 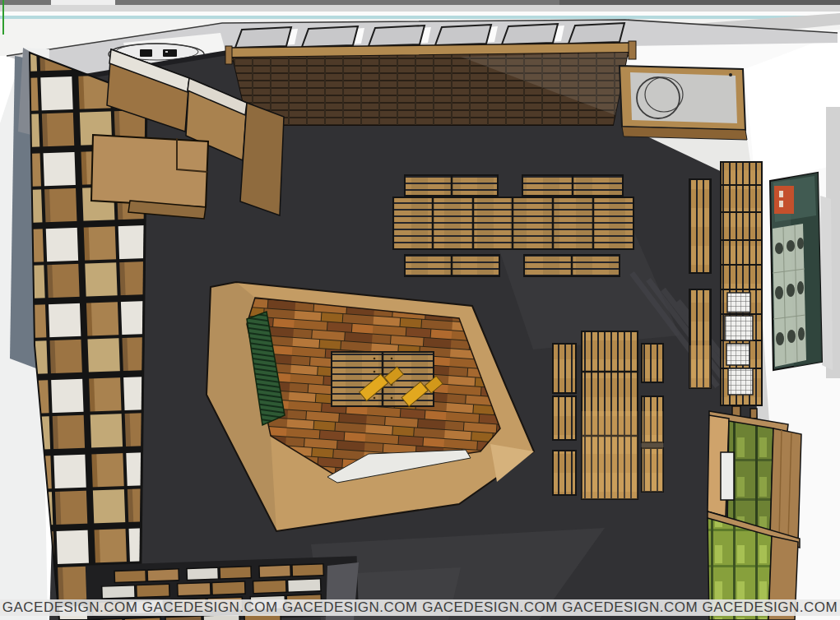 What do you see at coordinates (83, 2) in the screenshot?
I see `top-bar-light-segment` at bounding box center [83, 2].